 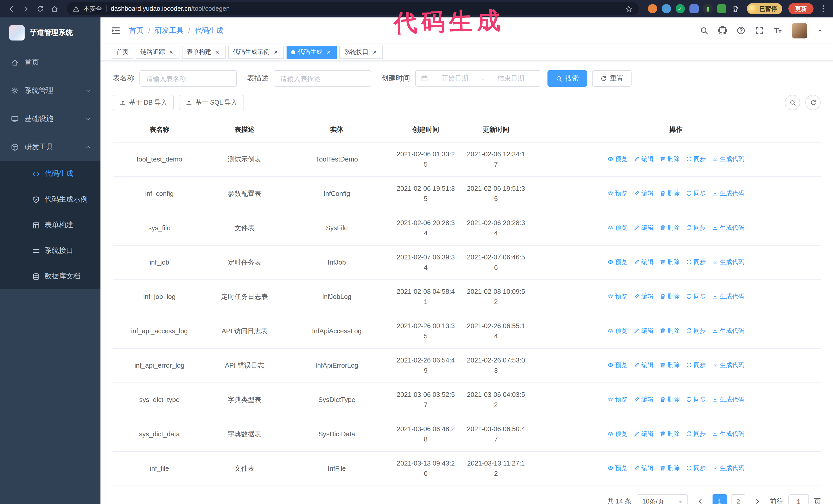 What do you see at coordinates (455, 78) in the screenshot?
I see `start-date-placeholder: 开始日期` at bounding box center [455, 78].